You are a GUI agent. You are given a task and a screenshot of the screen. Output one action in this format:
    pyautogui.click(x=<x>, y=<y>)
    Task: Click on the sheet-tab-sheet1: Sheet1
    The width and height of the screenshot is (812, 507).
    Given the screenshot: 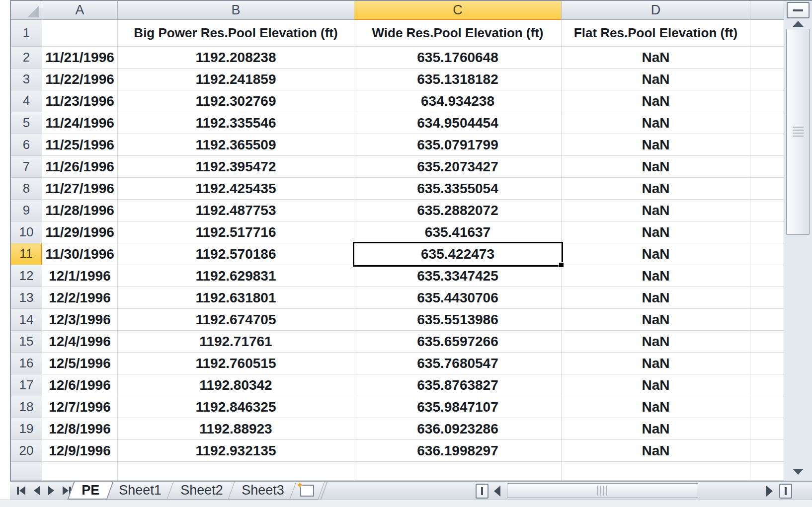 What is the action you would take?
    pyautogui.click(x=140, y=491)
    